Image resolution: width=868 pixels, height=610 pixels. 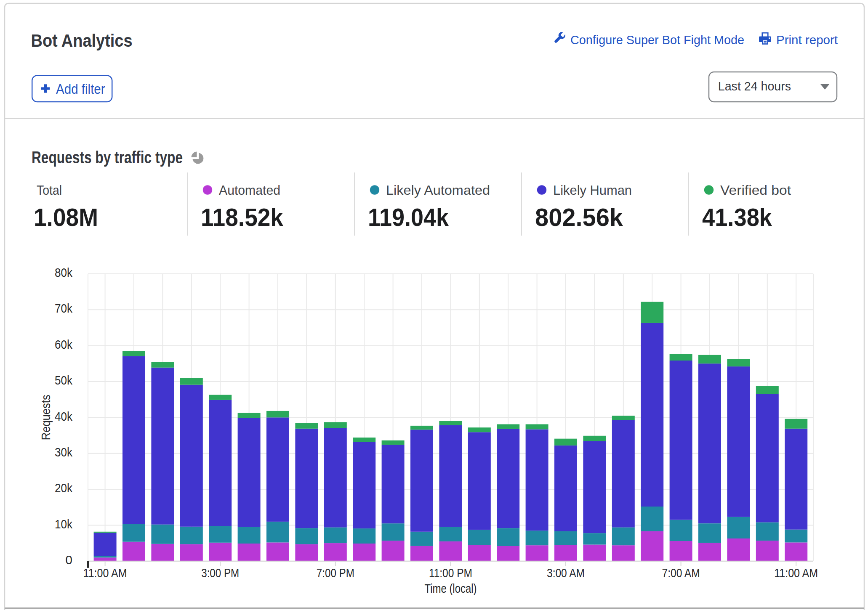 What do you see at coordinates (66, 217) in the screenshot?
I see `svg-text: 1.08M` at bounding box center [66, 217].